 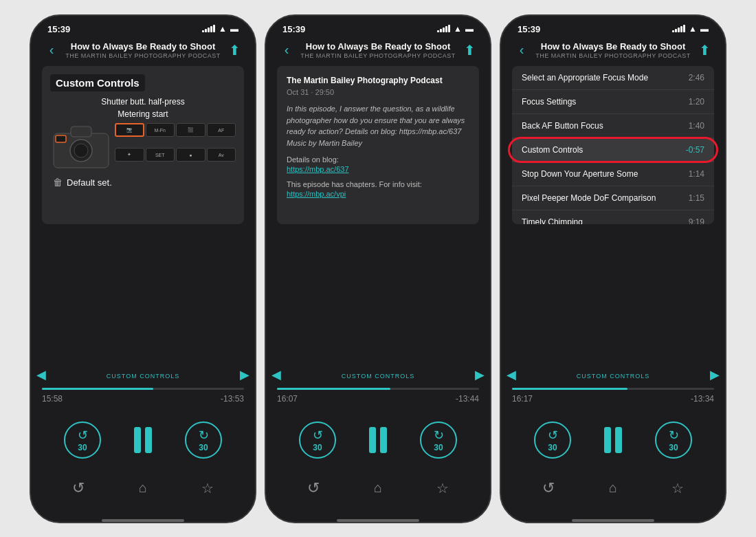 What do you see at coordinates (203, 440) in the screenshot?
I see `forward-button-1: ↻ 30` at bounding box center [203, 440].